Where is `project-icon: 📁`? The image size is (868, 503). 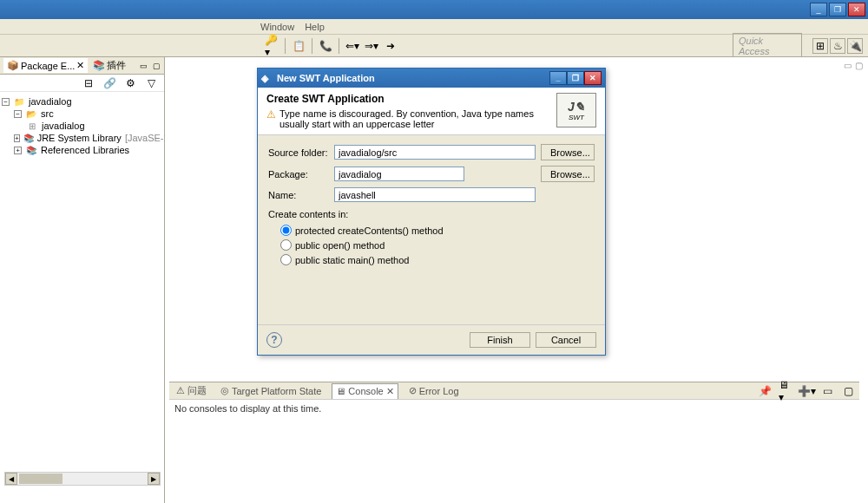 project-icon: 📁 is located at coordinates (19, 101).